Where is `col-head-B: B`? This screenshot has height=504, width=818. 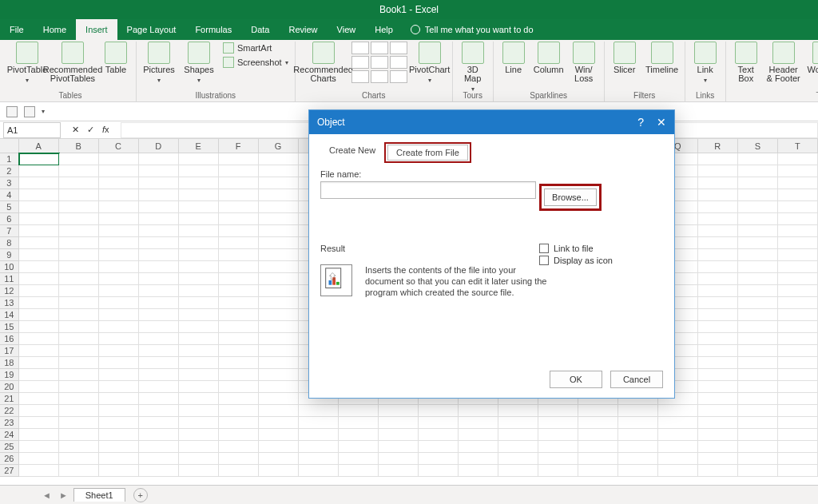
col-head-B: B is located at coordinates (79, 146).